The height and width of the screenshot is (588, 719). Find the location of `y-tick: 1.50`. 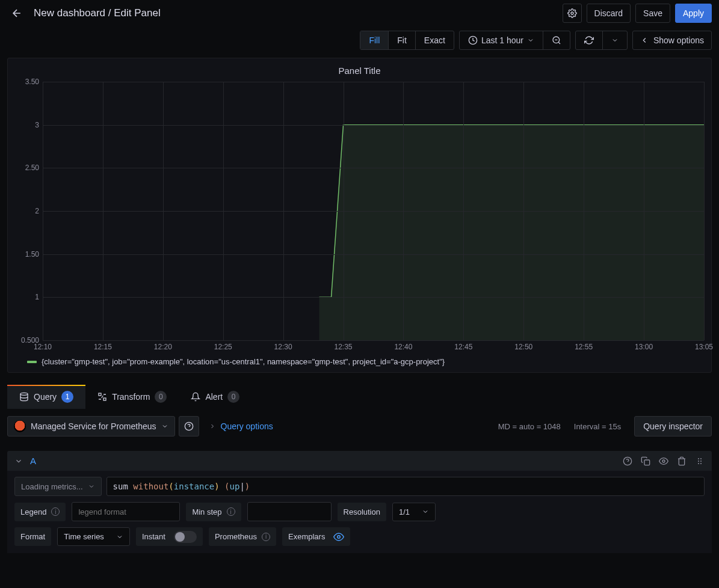

y-tick: 1.50 is located at coordinates (32, 254).